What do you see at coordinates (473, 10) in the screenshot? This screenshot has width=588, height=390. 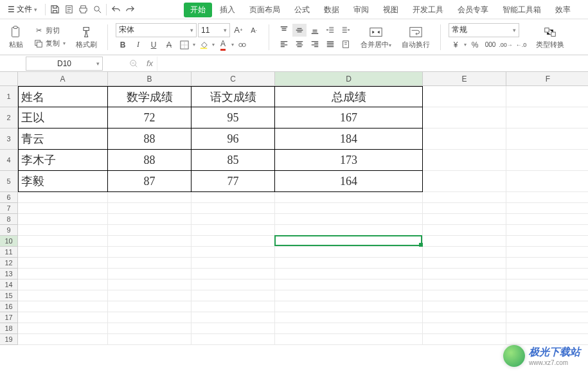 I see `tab-8: 会员专享` at bounding box center [473, 10].